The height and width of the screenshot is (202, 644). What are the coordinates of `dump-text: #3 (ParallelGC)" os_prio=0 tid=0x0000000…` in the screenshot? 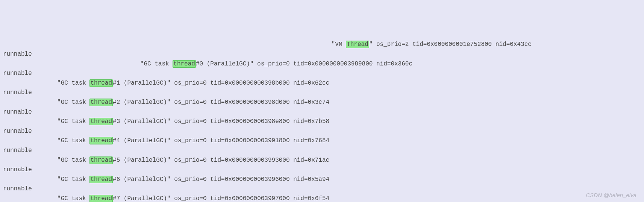 It's located at (221, 122).